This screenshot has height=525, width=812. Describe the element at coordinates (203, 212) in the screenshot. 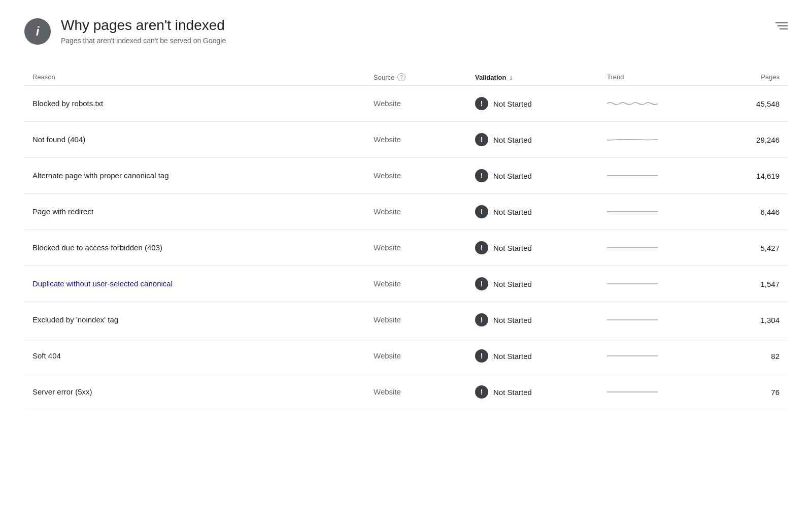

I see `reason-cell: Page with redirect` at that location.